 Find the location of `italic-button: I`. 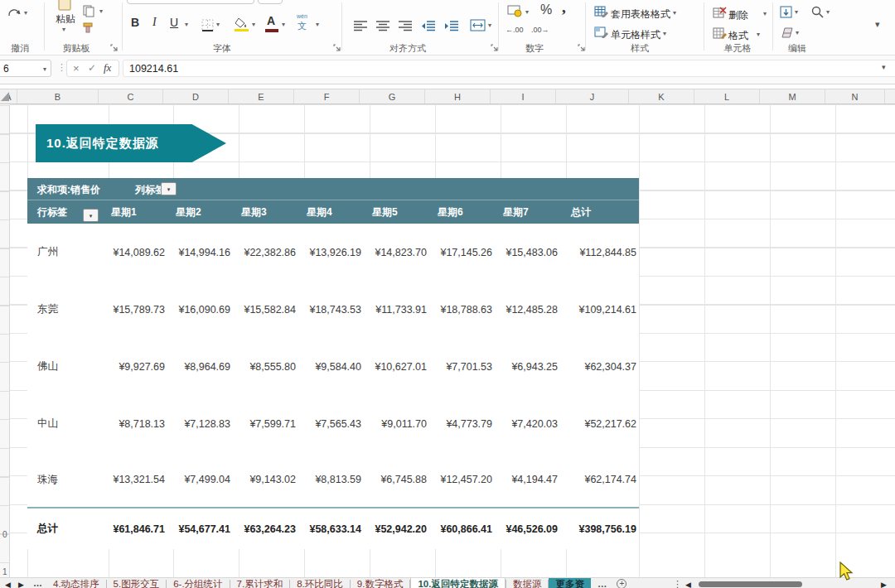

italic-button: I is located at coordinates (154, 22).